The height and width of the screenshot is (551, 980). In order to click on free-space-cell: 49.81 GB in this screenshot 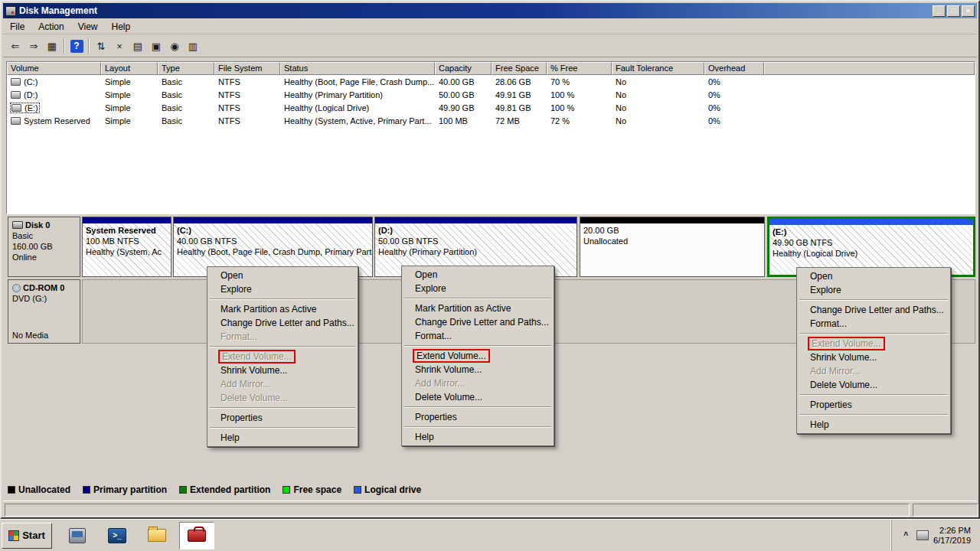, I will do `click(519, 108)`.